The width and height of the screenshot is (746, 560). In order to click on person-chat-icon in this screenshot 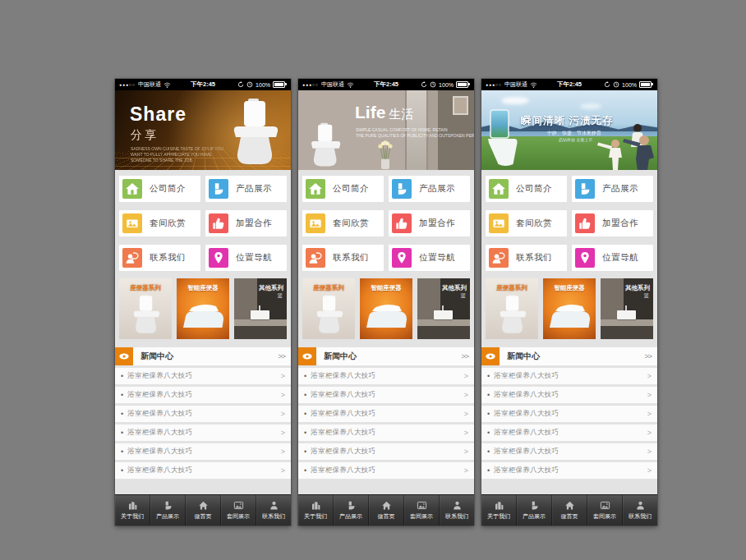, I will do `click(499, 258)`.